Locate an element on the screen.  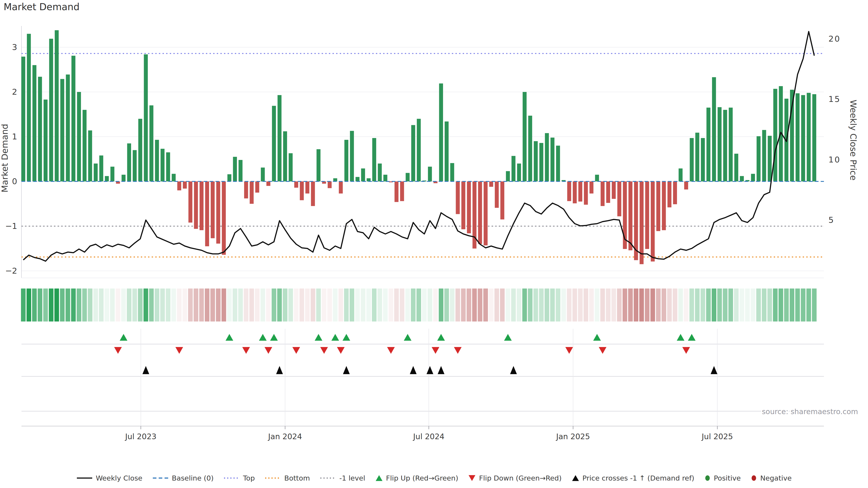
legend-label: -1 level is located at coordinates (352, 478).